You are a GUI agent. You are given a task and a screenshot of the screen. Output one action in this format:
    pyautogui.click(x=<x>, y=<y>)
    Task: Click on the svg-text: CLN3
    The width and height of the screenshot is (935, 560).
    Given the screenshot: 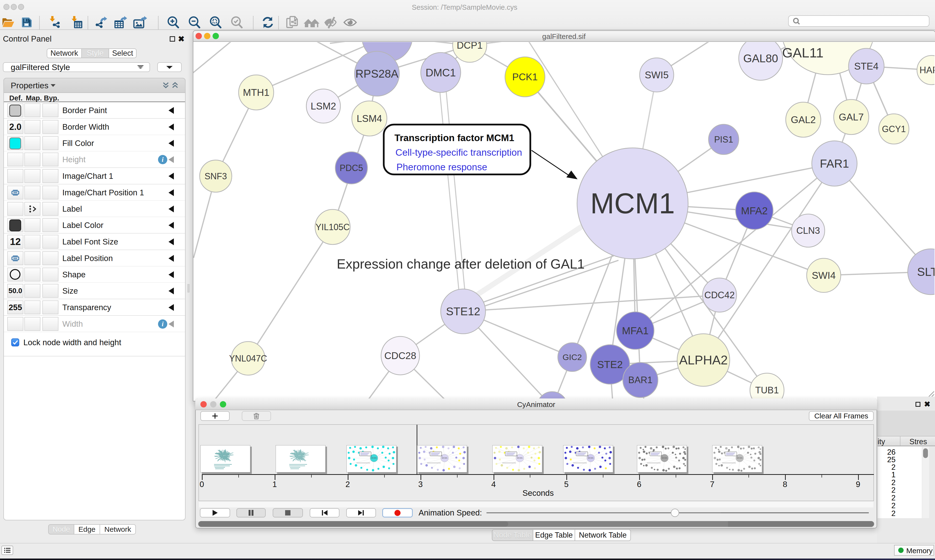 What is the action you would take?
    pyautogui.click(x=808, y=231)
    